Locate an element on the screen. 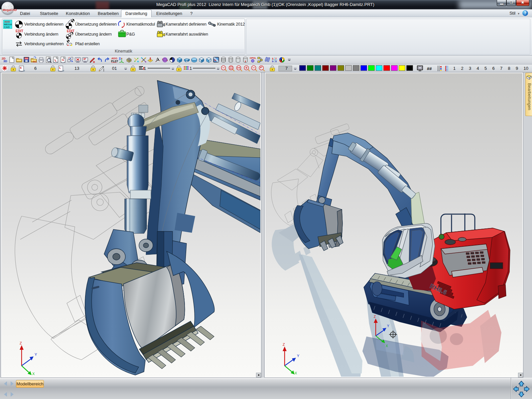 The height and width of the screenshot is (399, 532). svg-text: G is located at coordinates (63, 60).